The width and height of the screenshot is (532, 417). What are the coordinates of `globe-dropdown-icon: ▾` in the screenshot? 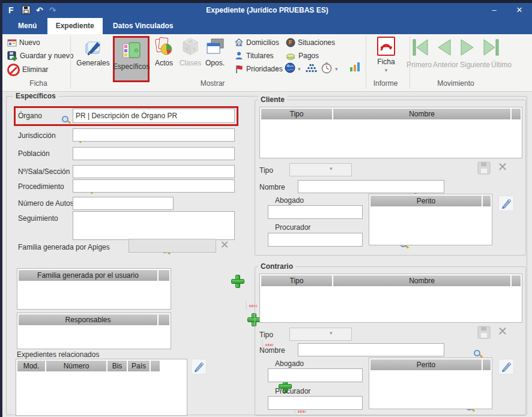 It's located at (299, 69).